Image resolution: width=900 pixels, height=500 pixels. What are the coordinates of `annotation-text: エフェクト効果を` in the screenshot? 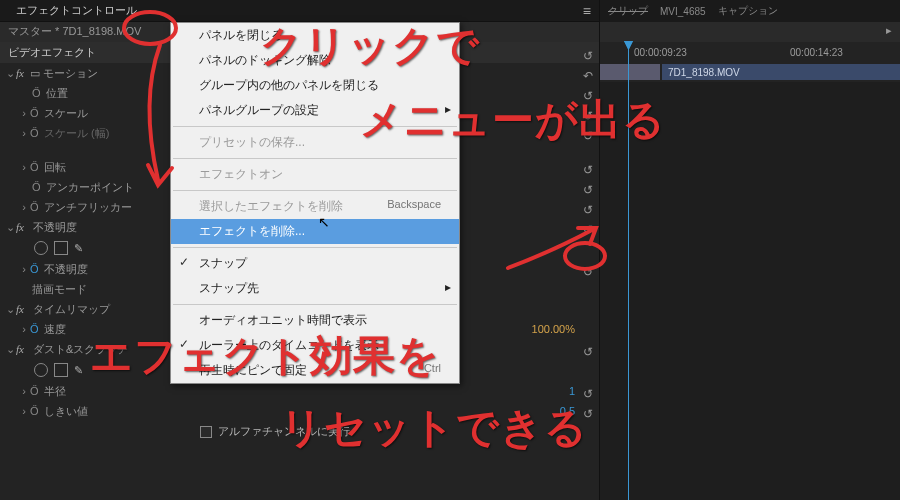 It's located at (265, 356).